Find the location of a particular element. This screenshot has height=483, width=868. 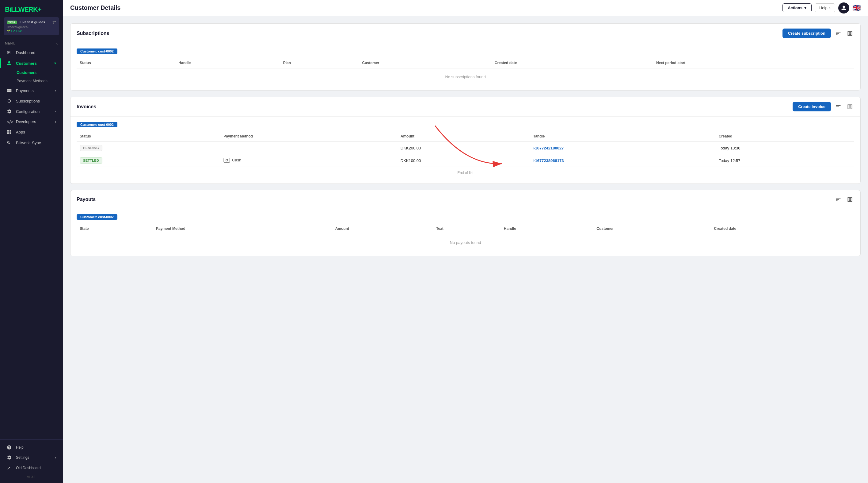

sidebar-item-configuration: Configuration › is located at coordinates (31, 111).